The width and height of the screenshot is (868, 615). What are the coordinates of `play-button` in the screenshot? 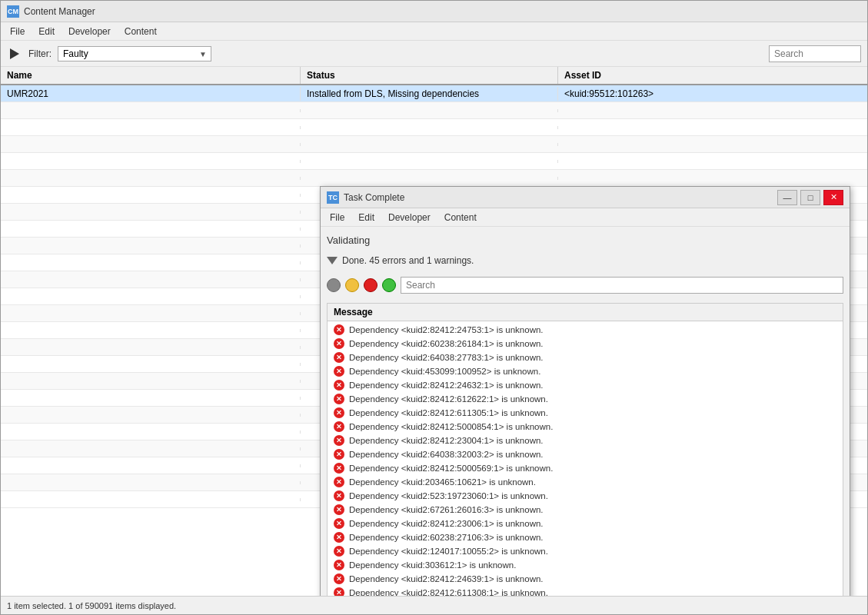 It's located at (15, 54).